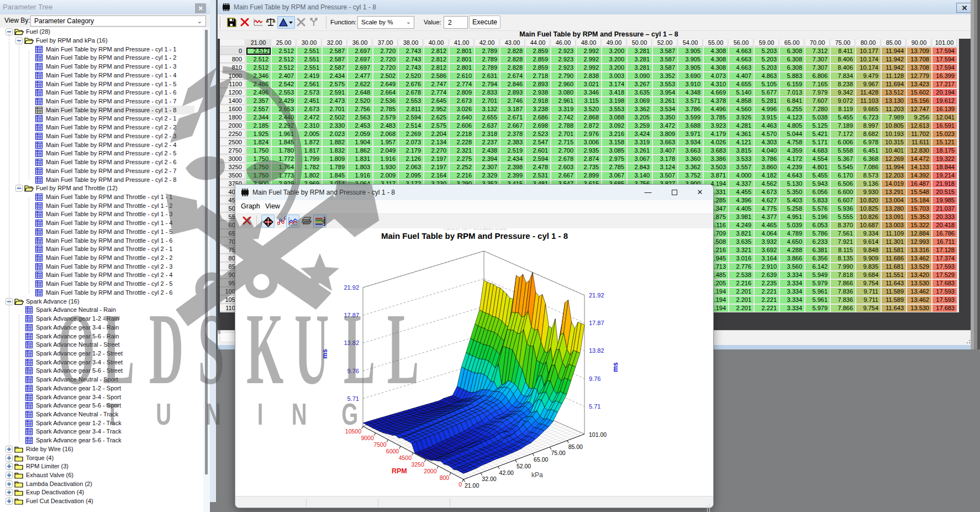 The width and height of the screenshot is (980, 512). I want to click on svg-text: 1, so click(324, 221).